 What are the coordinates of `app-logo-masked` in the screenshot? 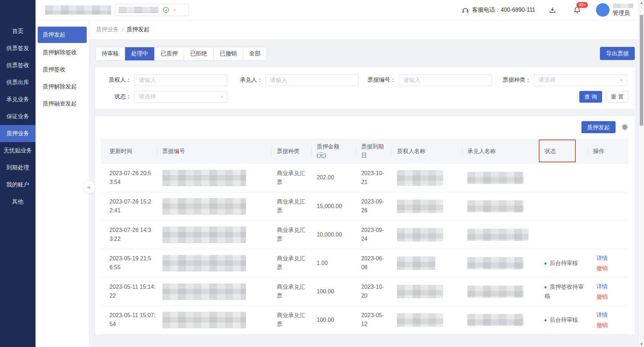 It's located at (78, 10).